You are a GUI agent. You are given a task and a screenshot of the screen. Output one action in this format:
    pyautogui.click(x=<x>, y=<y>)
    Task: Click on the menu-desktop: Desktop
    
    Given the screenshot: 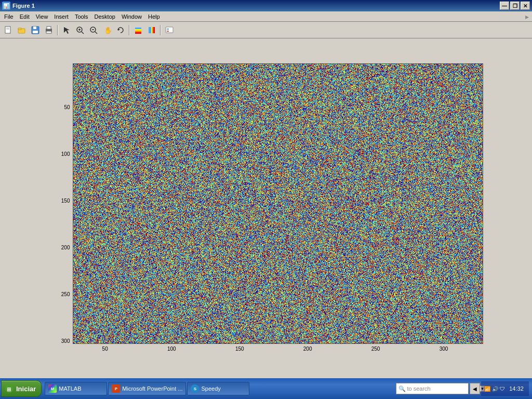 What is the action you would take?
    pyautogui.click(x=105, y=17)
    